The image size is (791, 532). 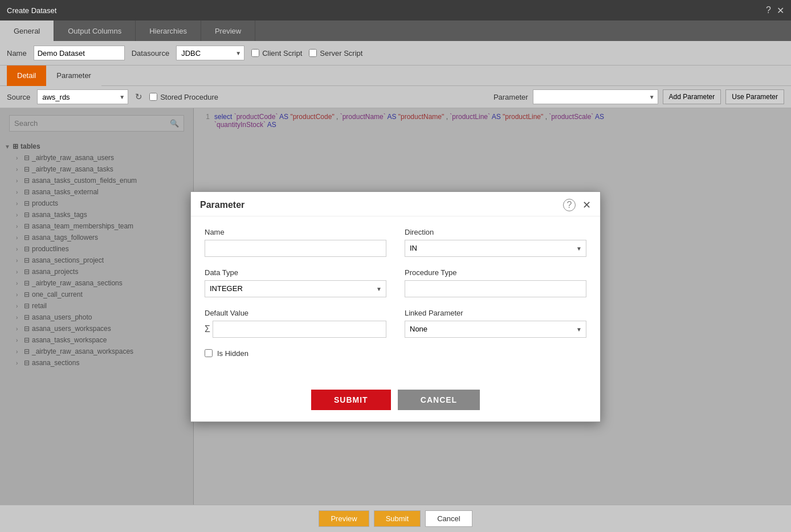 What do you see at coordinates (295, 232) in the screenshot?
I see `name-field-label: Name` at bounding box center [295, 232].